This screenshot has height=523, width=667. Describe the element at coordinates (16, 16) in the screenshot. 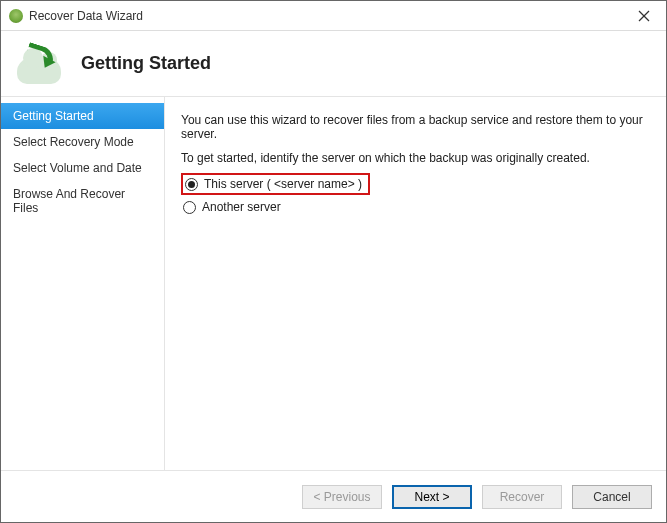

I see `app-icon` at that location.